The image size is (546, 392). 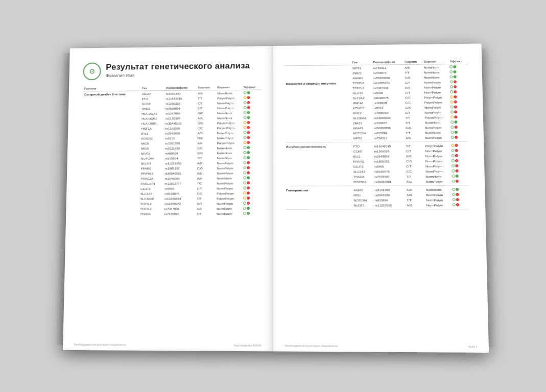 What do you see at coordinates (389, 189) in the screenshot?
I see `poly-cell: rs3131300` at bounding box center [389, 189].